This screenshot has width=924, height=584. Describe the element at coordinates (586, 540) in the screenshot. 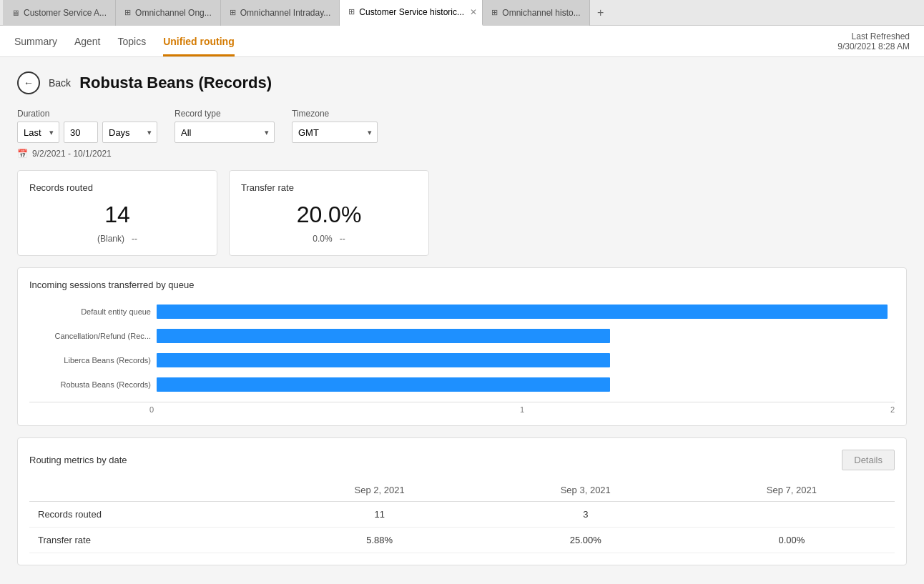

I see `val-sep3-transfer: 25.00%` at that location.